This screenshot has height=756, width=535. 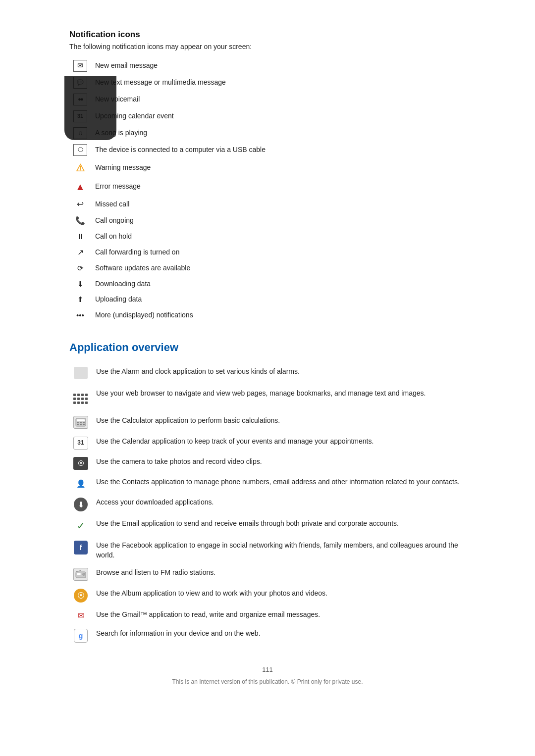 What do you see at coordinates (81, 422) in the screenshot?
I see `app-icon-calculator` at bounding box center [81, 422].